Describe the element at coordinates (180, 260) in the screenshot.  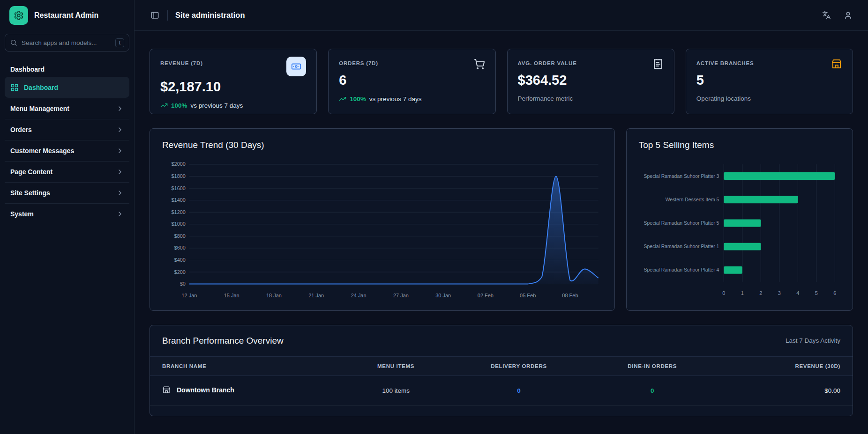
I see `svg-text: $400` at that location.